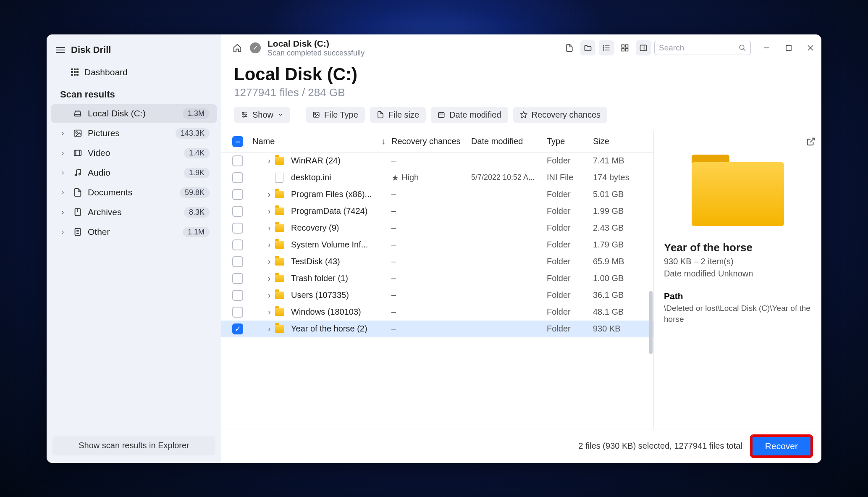 Image resolution: width=868 pixels, height=497 pixels. Describe the element at coordinates (560, 115) in the screenshot. I see `recovery-chances-filter: Recovery chances` at that location.